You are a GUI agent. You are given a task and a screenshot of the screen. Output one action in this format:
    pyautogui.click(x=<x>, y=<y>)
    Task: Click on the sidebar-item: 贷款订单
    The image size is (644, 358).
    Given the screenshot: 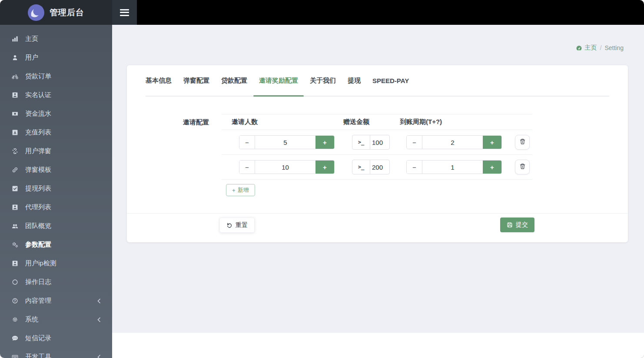 What is the action you would take?
    pyautogui.click(x=56, y=77)
    